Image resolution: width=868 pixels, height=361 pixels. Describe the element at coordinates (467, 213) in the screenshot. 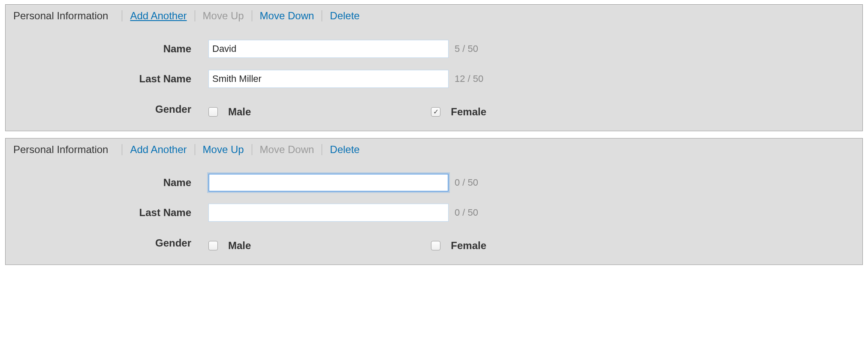

I see `last-name-counter: 0 / 50` at that location.